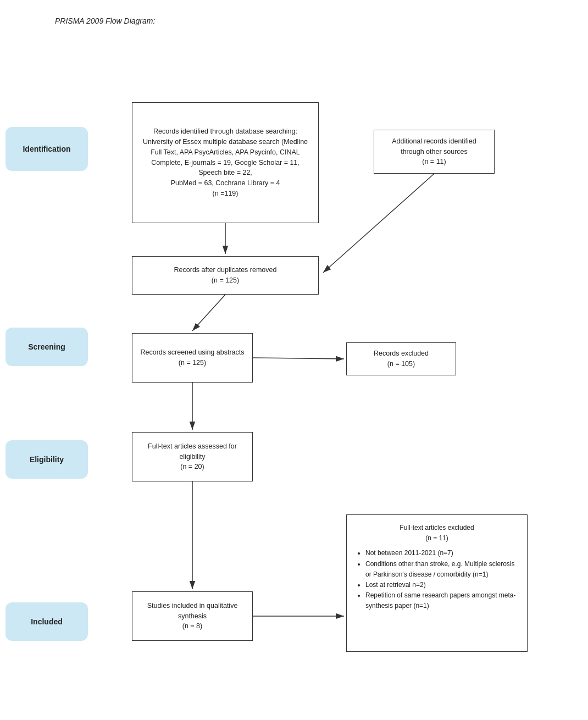  Describe the element at coordinates (47, 459) in the screenshot. I see `stage-eligibility: Eligibility` at that location.